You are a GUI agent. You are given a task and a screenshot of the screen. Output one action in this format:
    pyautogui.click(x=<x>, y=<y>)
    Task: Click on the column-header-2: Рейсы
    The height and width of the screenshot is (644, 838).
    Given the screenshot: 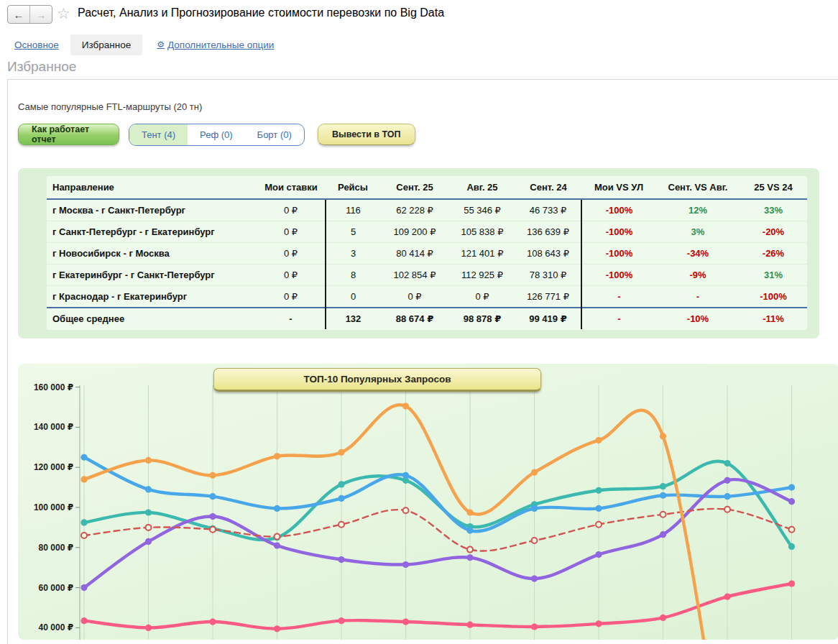 What is the action you would take?
    pyautogui.click(x=353, y=188)
    